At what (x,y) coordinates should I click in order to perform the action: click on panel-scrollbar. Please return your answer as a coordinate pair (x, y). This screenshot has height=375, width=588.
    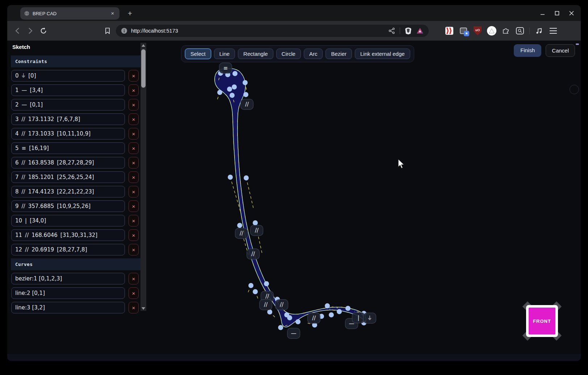
    Looking at the image, I should click on (143, 177).